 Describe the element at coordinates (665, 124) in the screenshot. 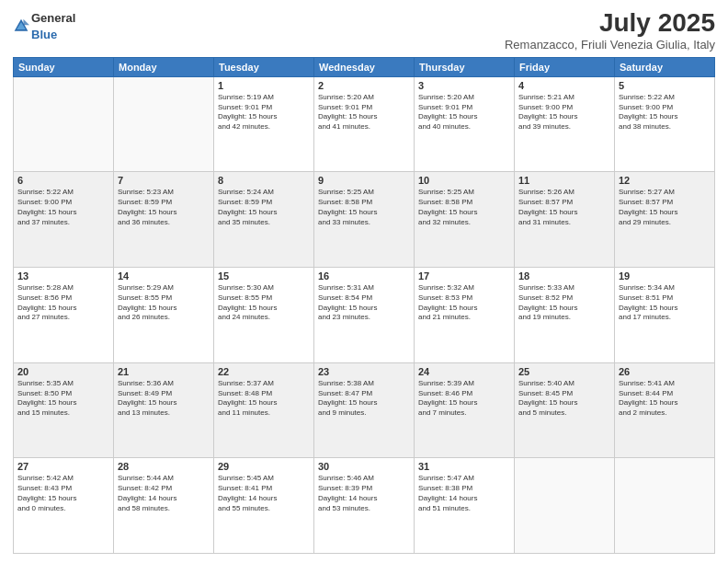

I see `calendar-cell: 5Sunrise: 5:22 AM Sunset: 9:00 PM Daylig…` at that location.